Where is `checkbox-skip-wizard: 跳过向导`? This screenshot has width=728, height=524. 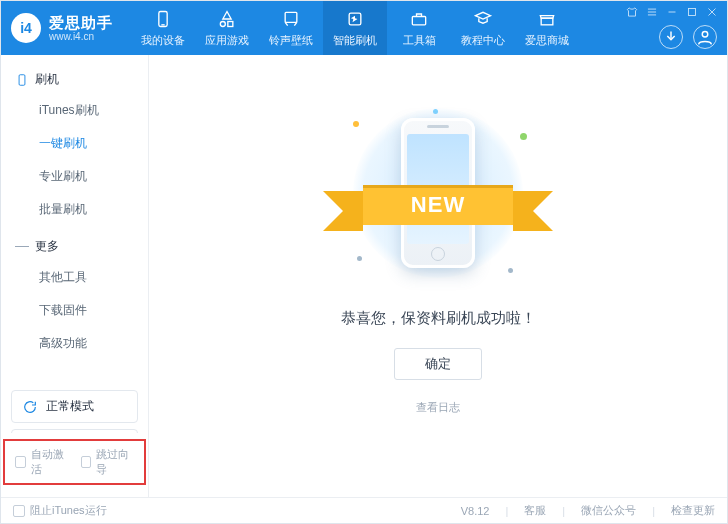
checkbox-skip-wizard: 跳过向导 is located at coordinates (108, 462).